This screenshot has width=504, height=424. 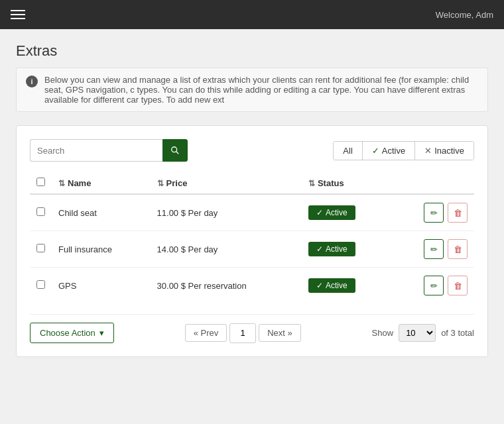 What do you see at coordinates (252, 150) in the screenshot?
I see `search-filter-row: All ✓Active ✕Inactive` at bounding box center [252, 150].